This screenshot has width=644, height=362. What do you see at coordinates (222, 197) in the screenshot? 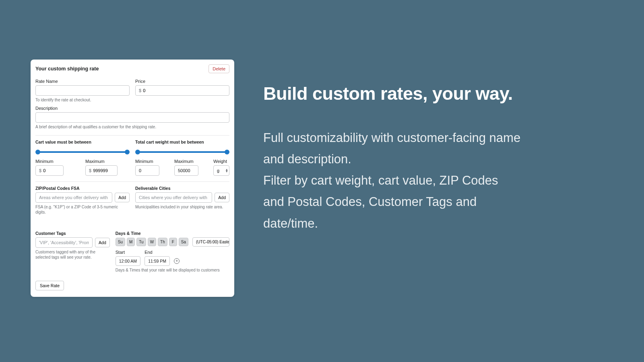
I see `cities-add-button: Add` at bounding box center [222, 197].